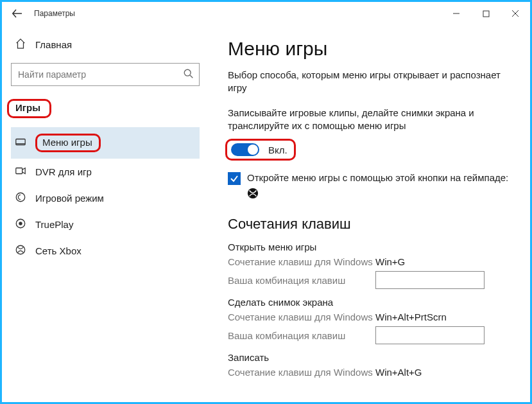 The width and height of the screenshot is (532, 404). I want to click on trueplay-icon, so click(21, 225).